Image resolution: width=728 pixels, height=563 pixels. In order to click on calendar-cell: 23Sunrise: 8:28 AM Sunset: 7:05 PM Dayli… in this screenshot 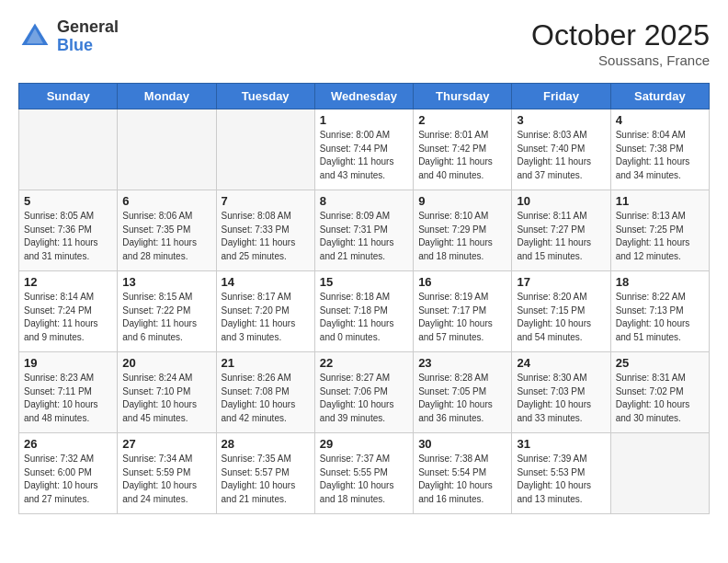, I will do `click(463, 393)`.